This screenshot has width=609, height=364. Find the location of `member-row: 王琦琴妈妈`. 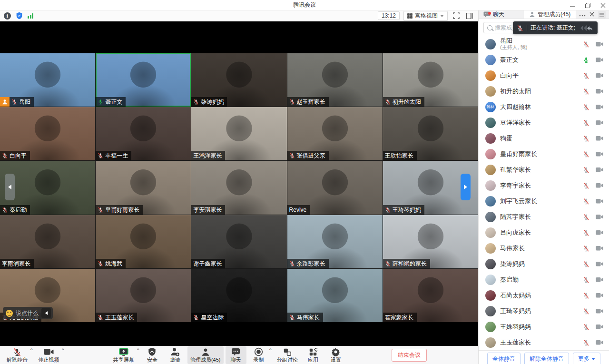

member-row: 王琦琴妈妈 is located at coordinates (544, 311).